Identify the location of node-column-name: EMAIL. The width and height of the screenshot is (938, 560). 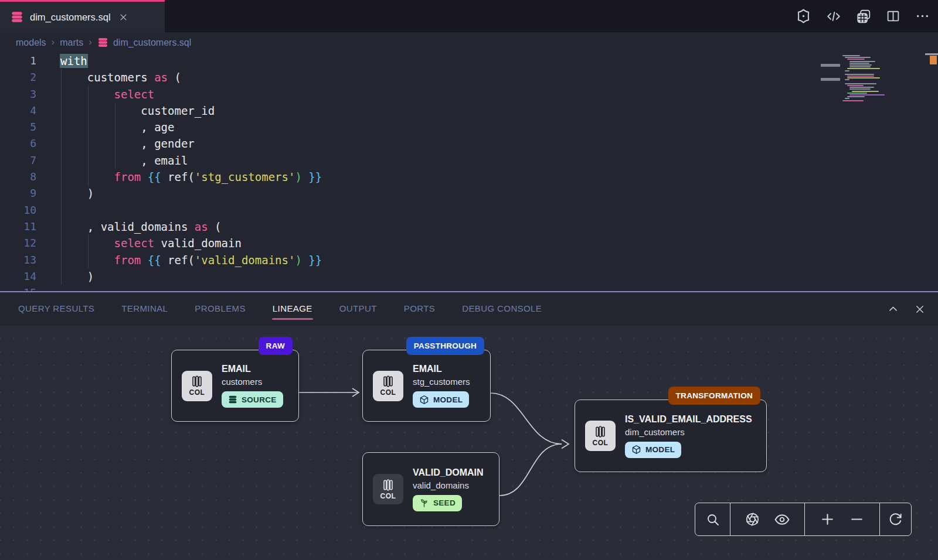
(252, 369).